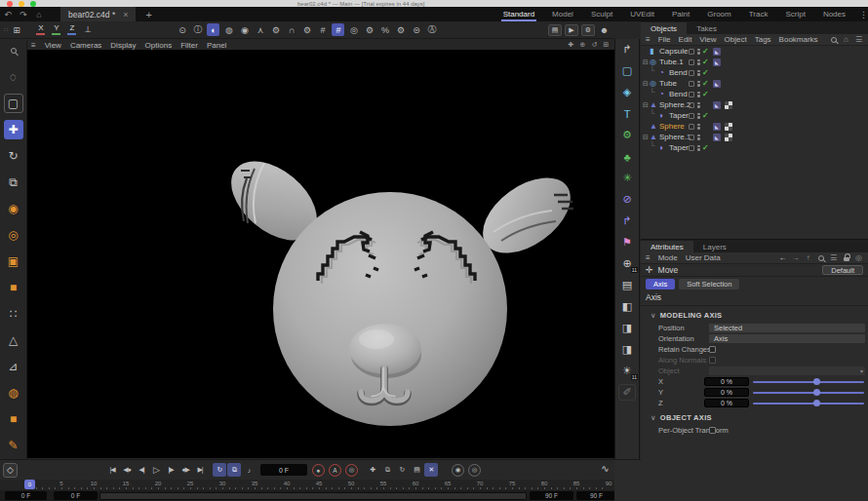 This screenshot has height=501, width=868. Describe the element at coordinates (156, 470) in the screenshot. I see `play-button: ▷` at that location.